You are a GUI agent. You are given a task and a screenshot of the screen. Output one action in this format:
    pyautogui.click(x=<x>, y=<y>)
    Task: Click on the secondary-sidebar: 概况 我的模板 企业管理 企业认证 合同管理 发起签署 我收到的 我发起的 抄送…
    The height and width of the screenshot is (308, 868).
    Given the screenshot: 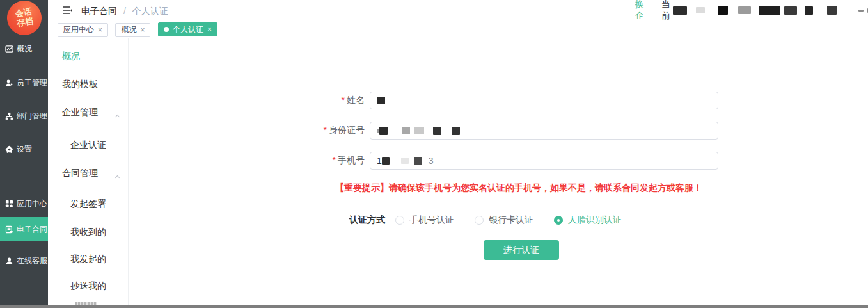 What is the action you would take?
    pyautogui.click(x=88, y=172)
    